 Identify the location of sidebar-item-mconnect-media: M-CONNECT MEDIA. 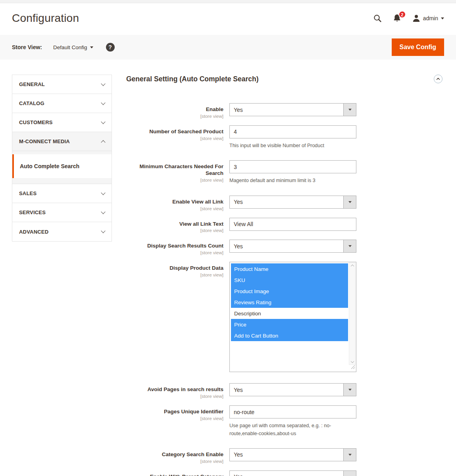
(62, 142).